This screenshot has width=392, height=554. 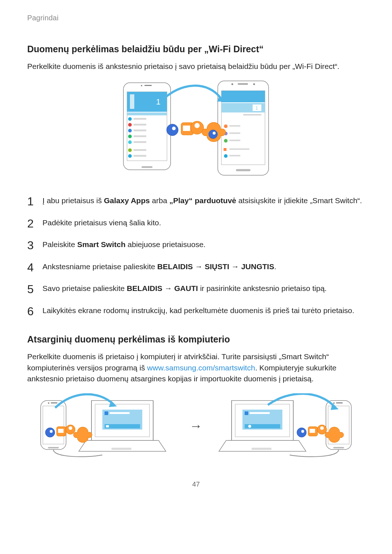 What do you see at coordinates (196, 311) in the screenshot?
I see `step-6: Laikykitės ekrane rodomų instrukcijų, ka…` at bounding box center [196, 311].